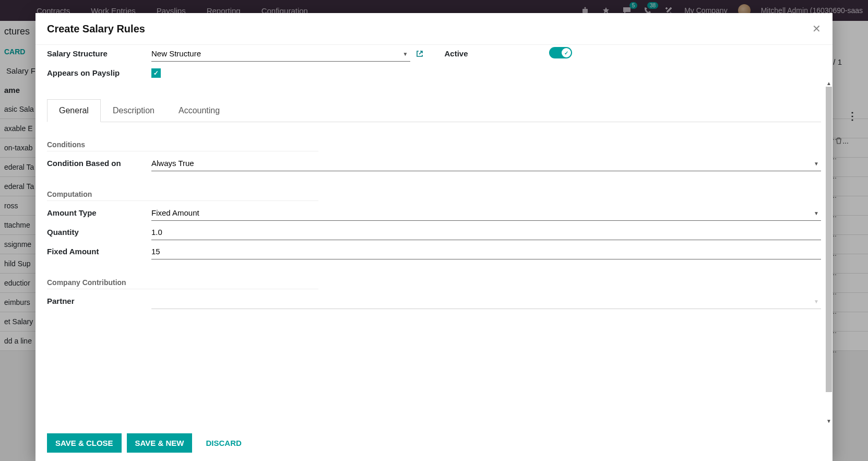  Describe the element at coordinates (434, 443) in the screenshot. I see `modal-footer: SAVE & CLOSE SAVE & NEW DISCARD` at that location.